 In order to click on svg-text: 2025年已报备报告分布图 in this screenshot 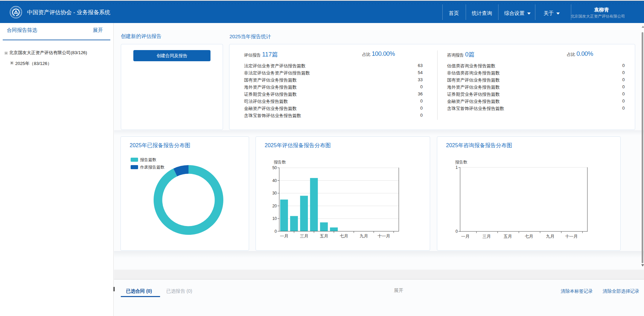, I will do `click(160, 145)`.